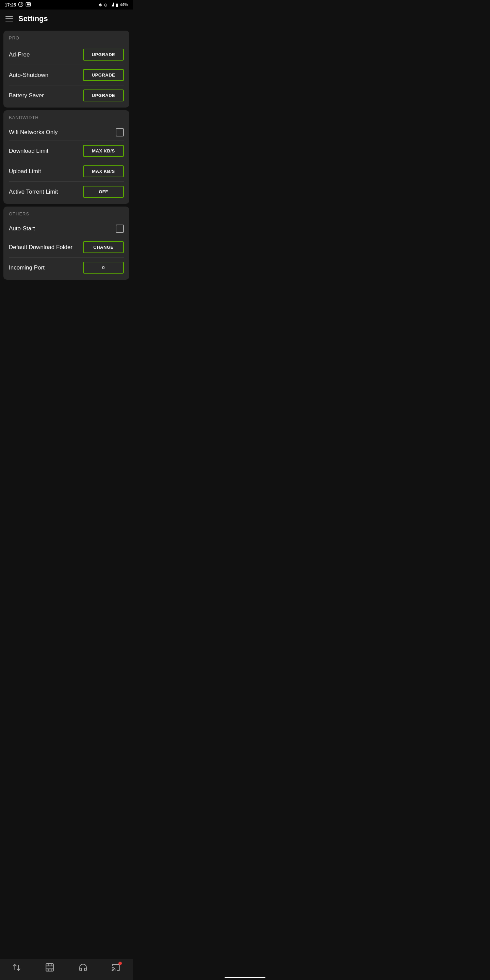 The width and height of the screenshot is (490, 980). I want to click on status-bar-right: ✱ ⊖ ▮ 44%, so click(113, 5).